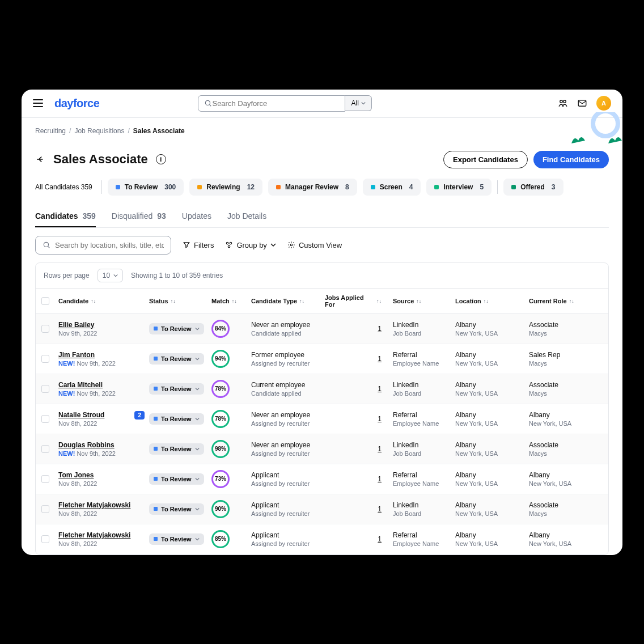  Describe the element at coordinates (99, 131) in the screenshot. I see `crumb-requisitions: Job Requisitions` at that location.